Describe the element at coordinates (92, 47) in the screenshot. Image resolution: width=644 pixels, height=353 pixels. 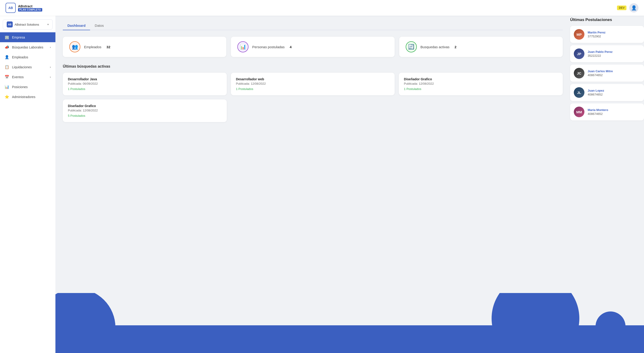
I see `stat-label-empleados: Empleados` at that location.